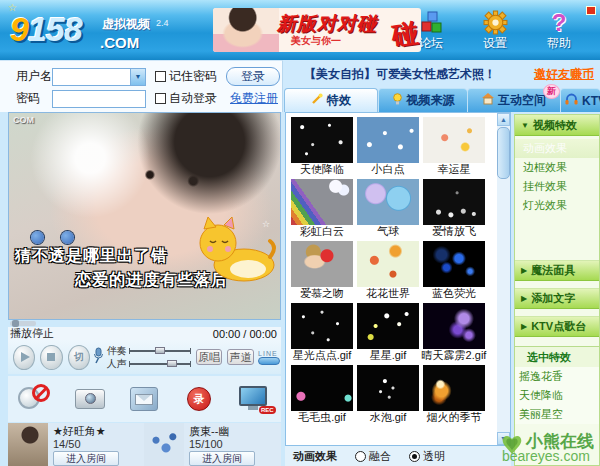 The height and width of the screenshot is (466, 600). What do you see at coordinates (246, 30) in the screenshot?
I see `ad-girl-photo` at bounding box center [246, 30].